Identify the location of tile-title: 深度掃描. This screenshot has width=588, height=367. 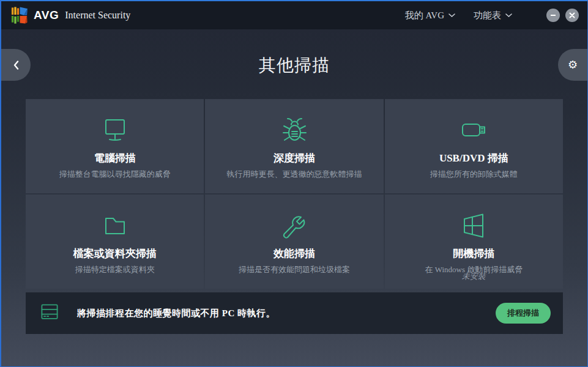
(294, 158).